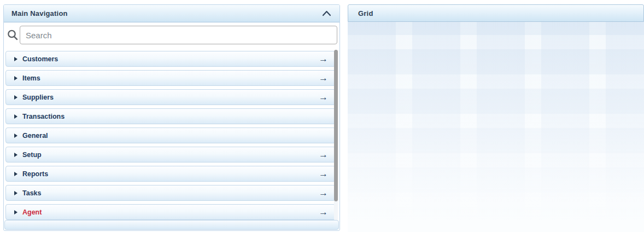 The width and height of the screenshot is (644, 232). I want to click on menu-item-label: Items, so click(32, 78).